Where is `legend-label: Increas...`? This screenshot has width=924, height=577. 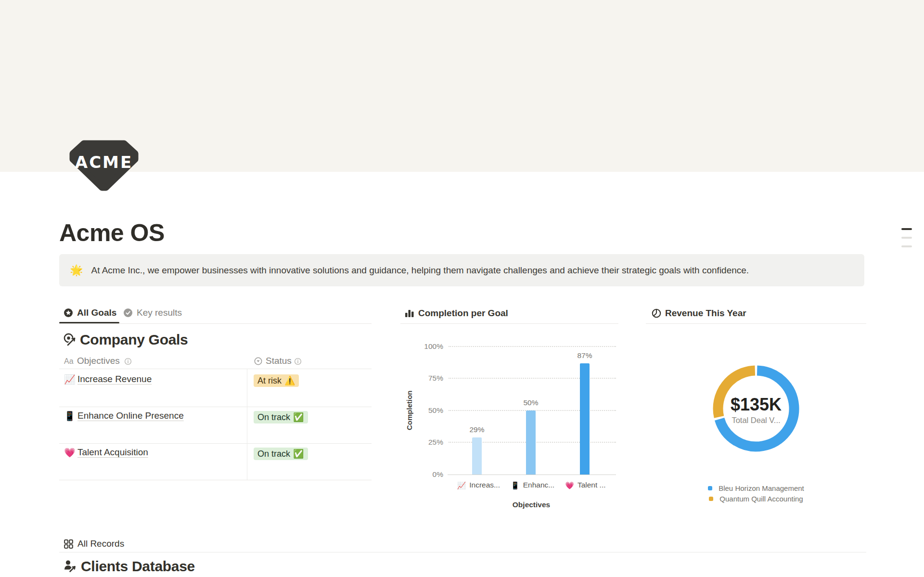 legend-label: Increas... is located at coordinates (485, 485).